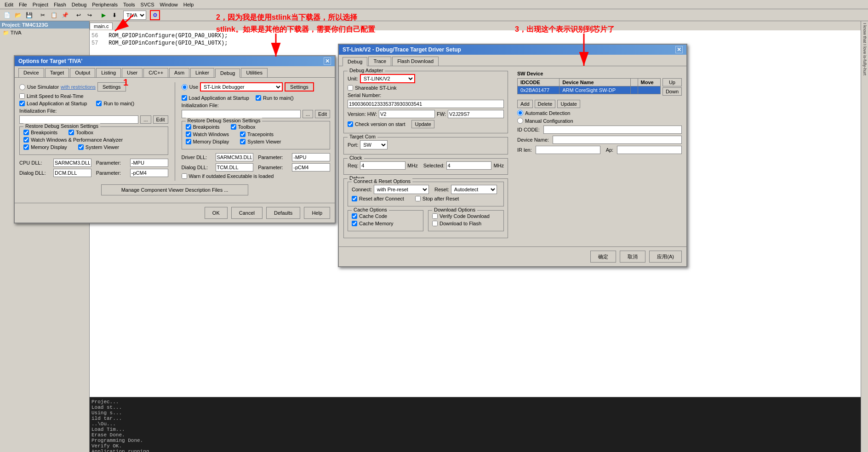  I want to click on code-line-57: 57 ROM_GPIOPinConfigure(GPIO_PA1_U0TX);, so click(475, 43).